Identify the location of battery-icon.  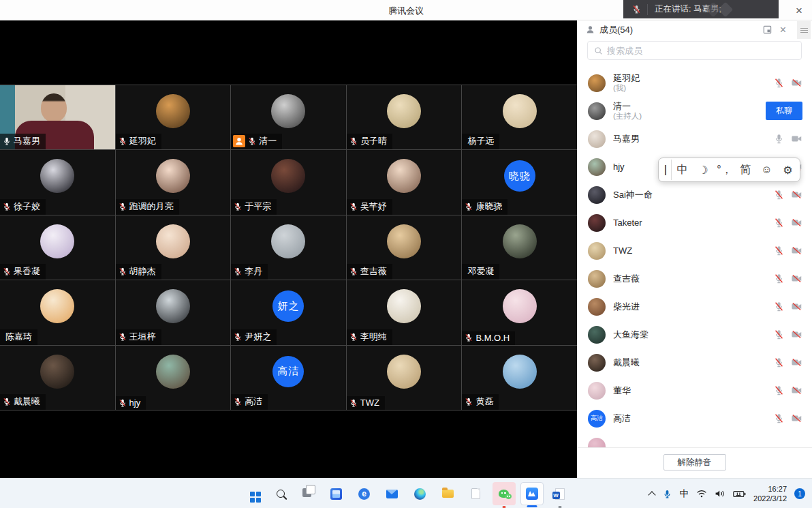
(740, 494).